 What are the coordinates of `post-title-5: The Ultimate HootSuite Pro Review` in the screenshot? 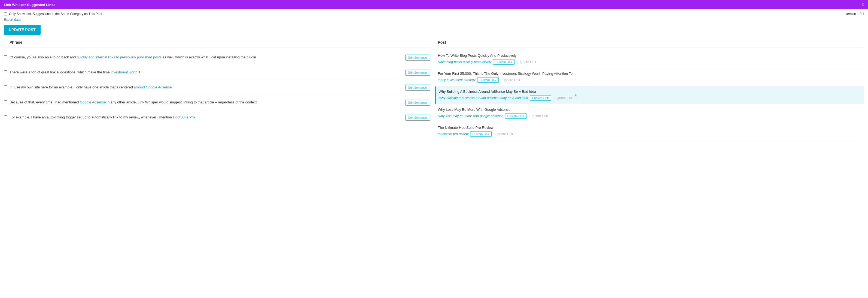 It's located at (651, 128).